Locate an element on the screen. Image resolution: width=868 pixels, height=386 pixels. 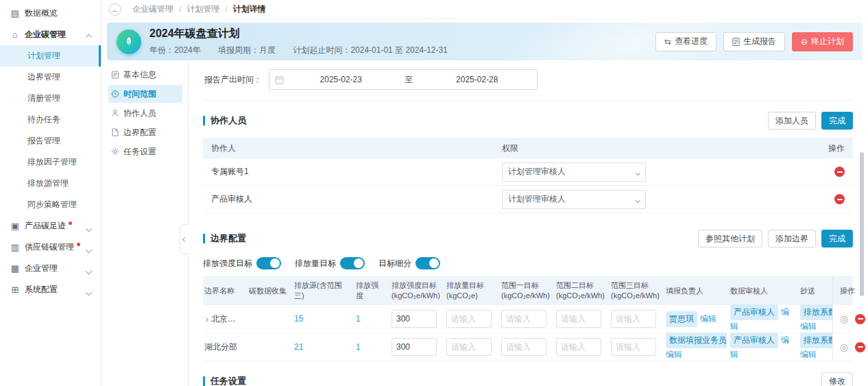
sidebar-item-inventory-management: 清册管理 is located at coordinates (51, 99).